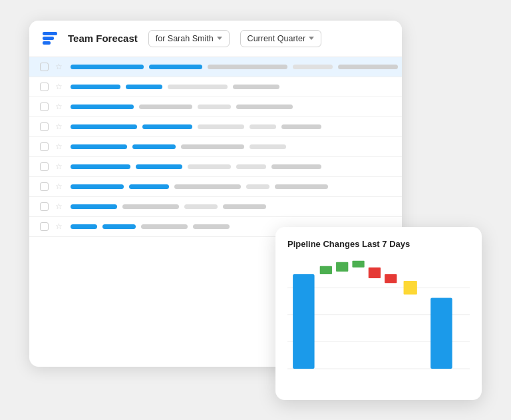 The height and width of the screenshot is (420, 511). I want to click on waterfall-chart, so click(379, 321).